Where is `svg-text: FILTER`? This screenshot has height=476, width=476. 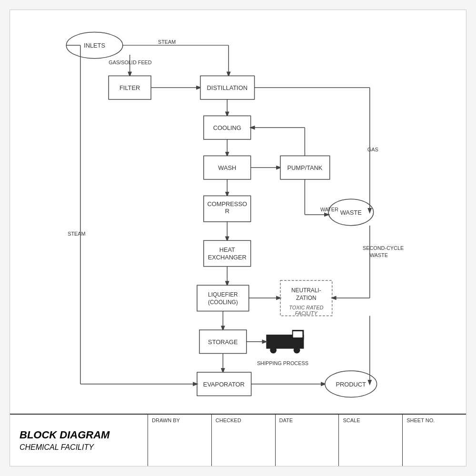
svg-text: FILTER is located at coordinates (129, 88).